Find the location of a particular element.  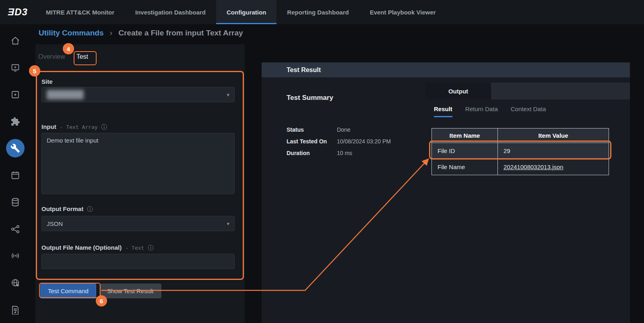

input-label: Input is located at coordinates (49, 126).